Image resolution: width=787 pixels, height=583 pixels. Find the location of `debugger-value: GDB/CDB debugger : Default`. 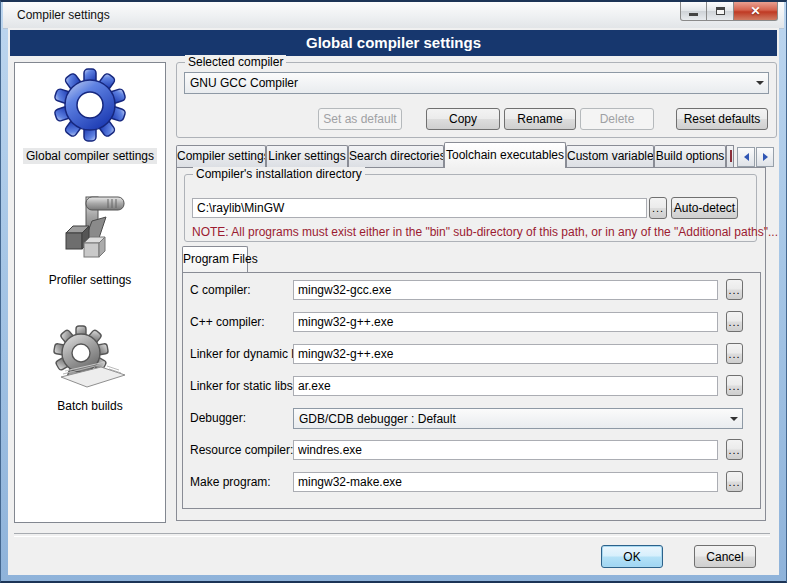

debugger-value: GDB/CDB debugger : Default is located at coordinates (510, 419).